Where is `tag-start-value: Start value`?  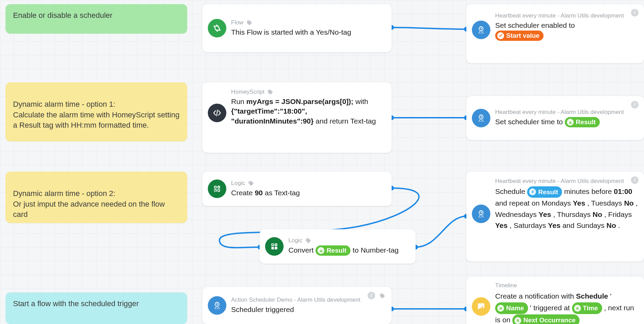
tag-start-value: Start value is located at coordinates (519, 36).